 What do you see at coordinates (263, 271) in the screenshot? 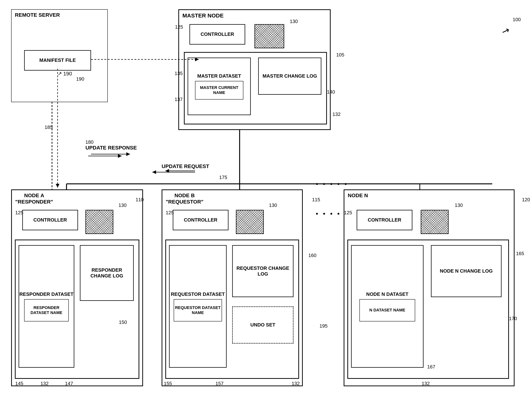
I see `requestor-changelog-box: REQUESTOR CHANGE LOG` at bounding box center [263, 271].